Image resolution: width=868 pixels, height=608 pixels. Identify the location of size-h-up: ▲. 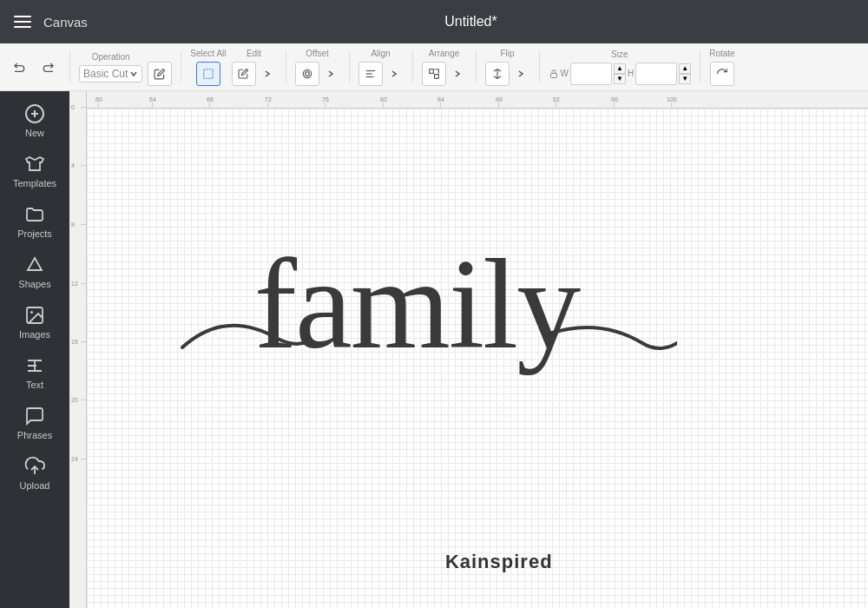
(685, 69).